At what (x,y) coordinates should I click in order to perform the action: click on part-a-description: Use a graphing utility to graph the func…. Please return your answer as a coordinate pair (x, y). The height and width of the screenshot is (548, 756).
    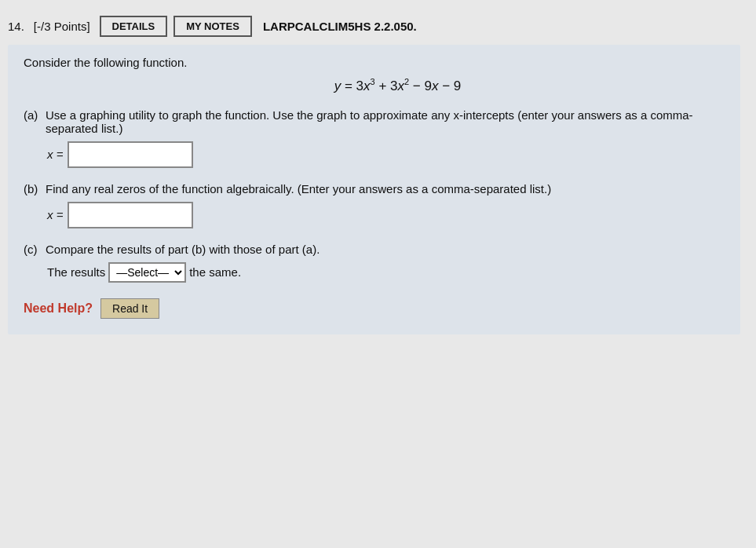
    Looking at the image, I should click on (385, 122).